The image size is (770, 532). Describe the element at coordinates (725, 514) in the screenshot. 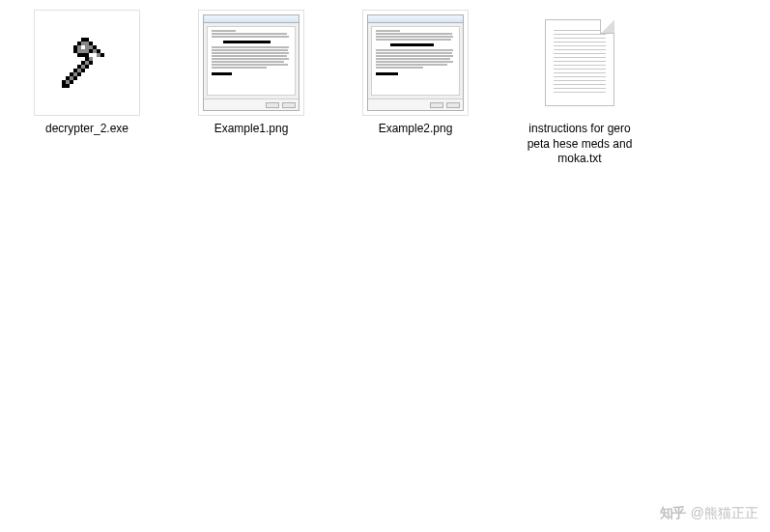

I see `watermark-author: @熊猫正正` at that location.